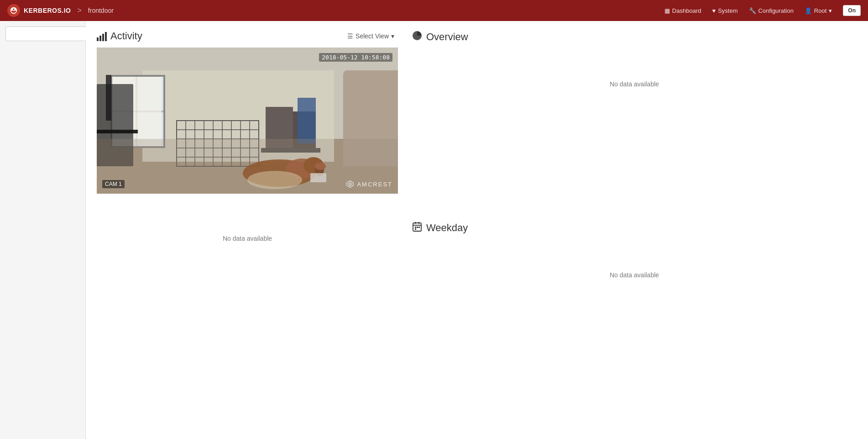 The image size is (868, 439). I want to click on logo-icon, so click(14, 11).